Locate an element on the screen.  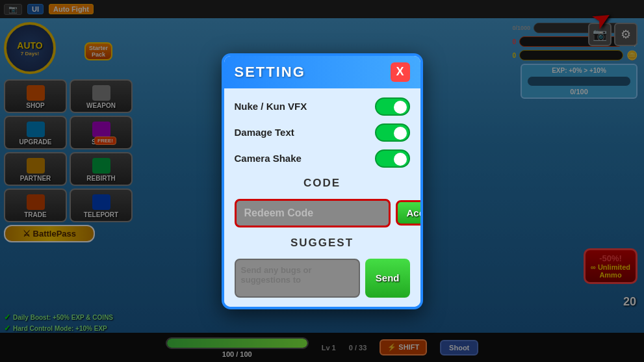
suggest-textarea is located at coordinates (298, 278).